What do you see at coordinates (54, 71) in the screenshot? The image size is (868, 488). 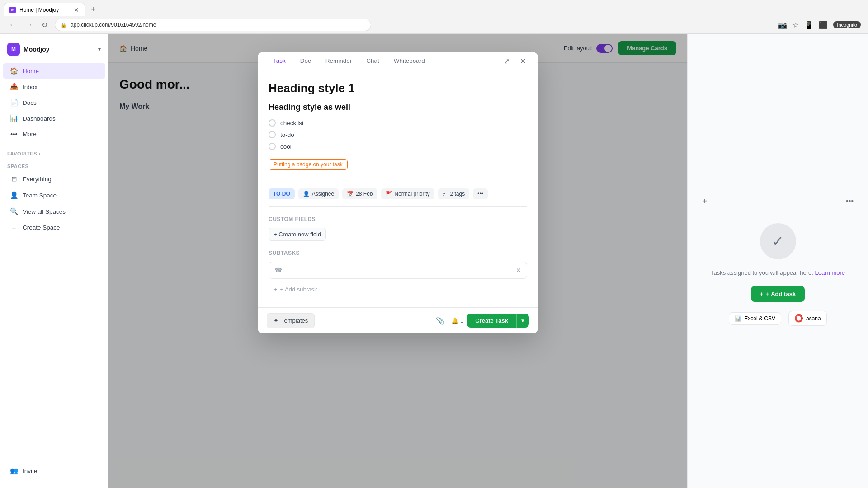 I see `sidebar-item-home: 🏠 Home` at bounding box center [54, 71].